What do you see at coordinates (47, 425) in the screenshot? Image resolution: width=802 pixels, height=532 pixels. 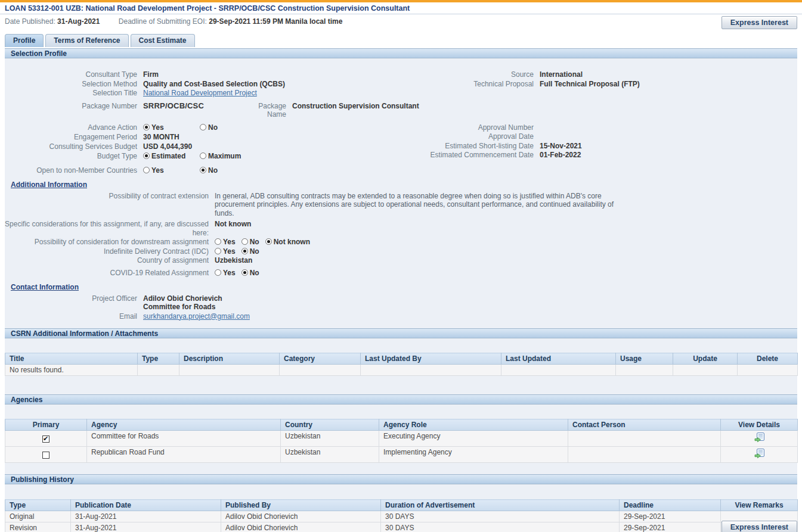 I see `agencies-col-primary: Primary` at bounding box center [47, 425].